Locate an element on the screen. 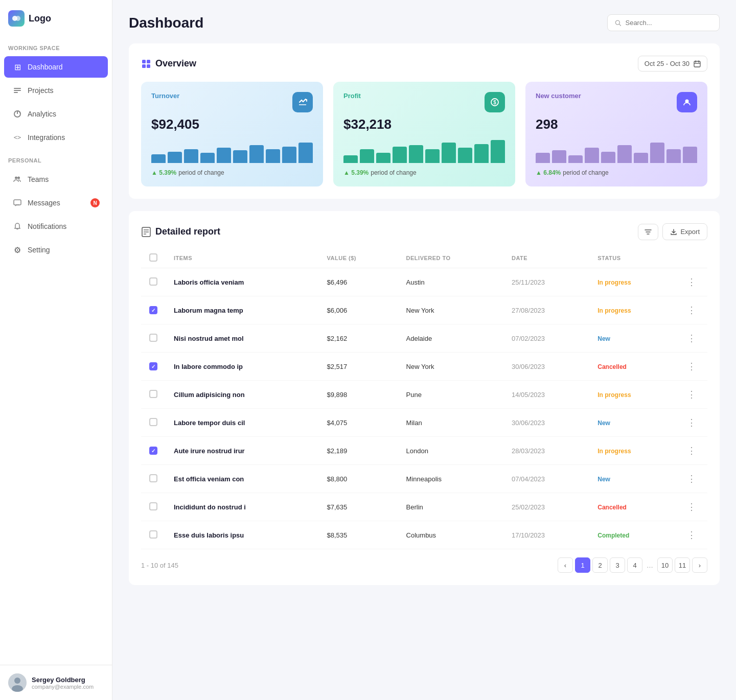 This screenshot has width=736, height=700. next-page-button: › is located at coordinates (700, 565).